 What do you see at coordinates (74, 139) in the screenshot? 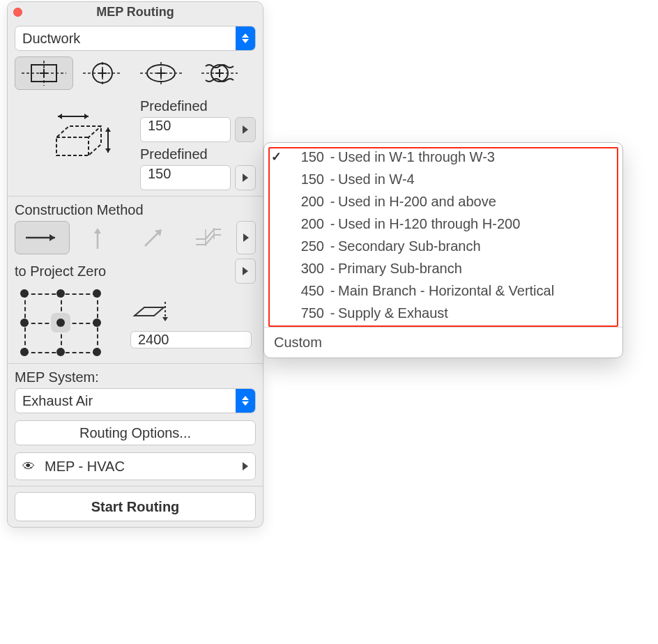
I see `dimension-icon-area` at bounding box center [74, 139].